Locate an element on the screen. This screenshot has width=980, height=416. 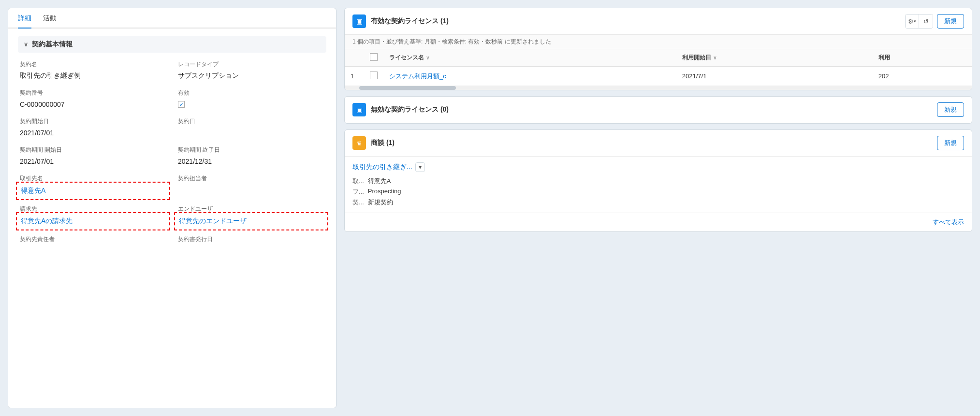
field-contract-name: 契約名 取引先の引き継ぎ例 ✎ is located at coordinates (93, 71).